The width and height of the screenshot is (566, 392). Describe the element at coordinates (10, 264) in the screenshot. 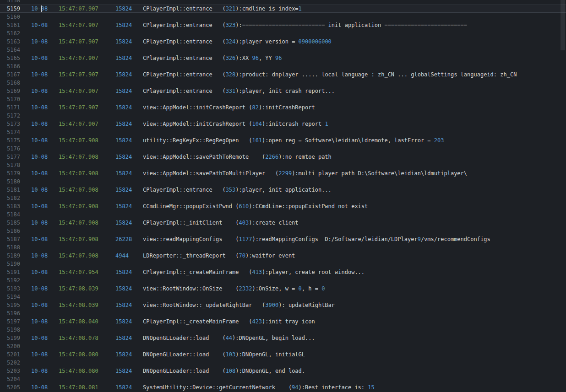

I see `line-number: 5190` at that location.